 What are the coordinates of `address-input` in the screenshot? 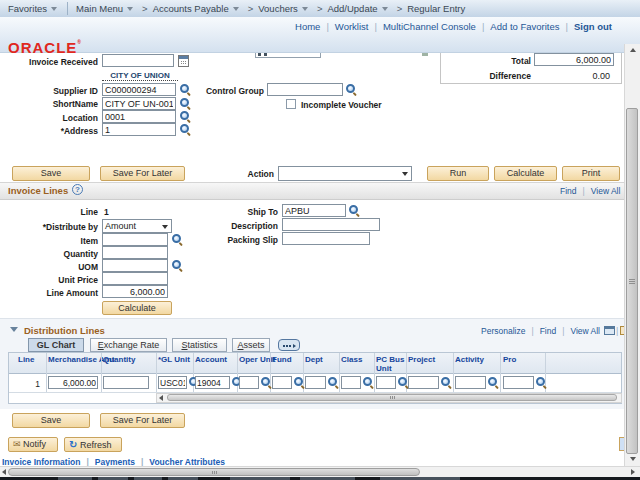 It's located at (139, 130).